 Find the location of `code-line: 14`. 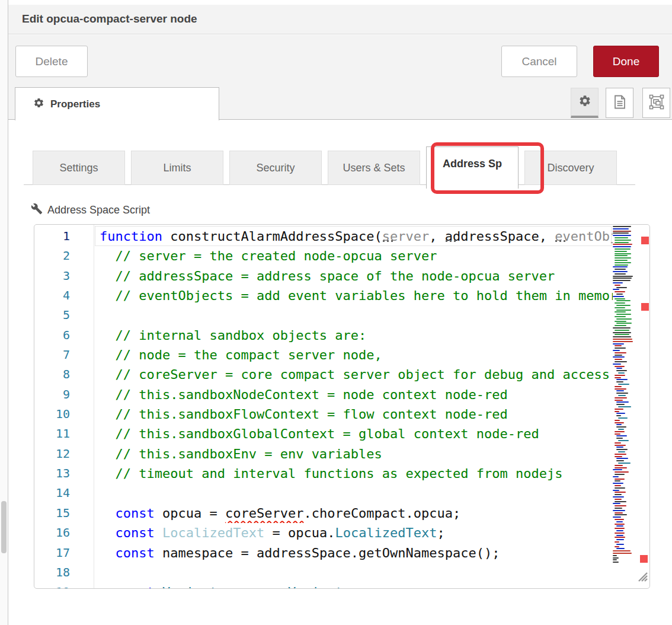

code-line: 14 is located at coordinates (324, 493).